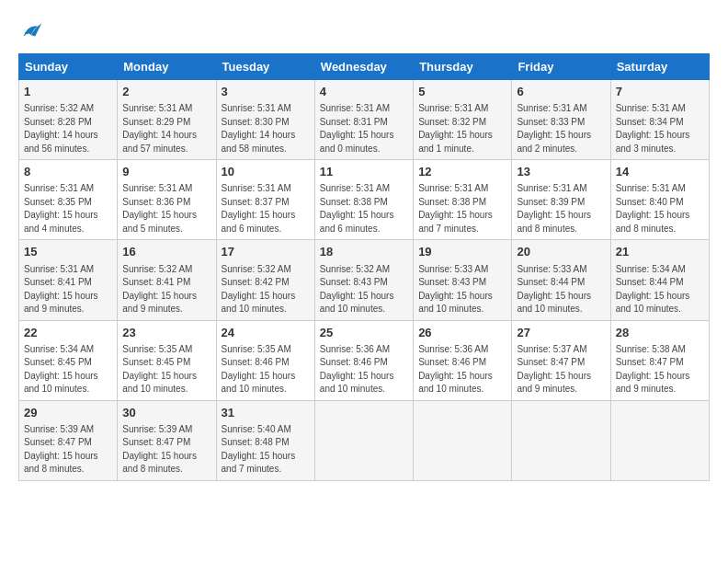  I want to click on calendar-cell: 29Sunrise: 5:39 AM Sunset: 8:47 PM Dayli…, so click(68, 440).